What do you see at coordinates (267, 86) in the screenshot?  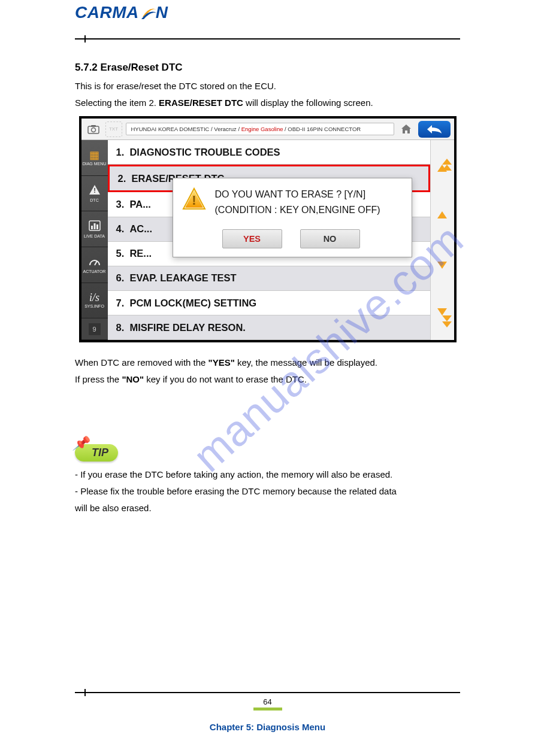 I see `intro-paragraph-1: This is for erase/reset the DTC stored o…` at bounding box center [267, 86].